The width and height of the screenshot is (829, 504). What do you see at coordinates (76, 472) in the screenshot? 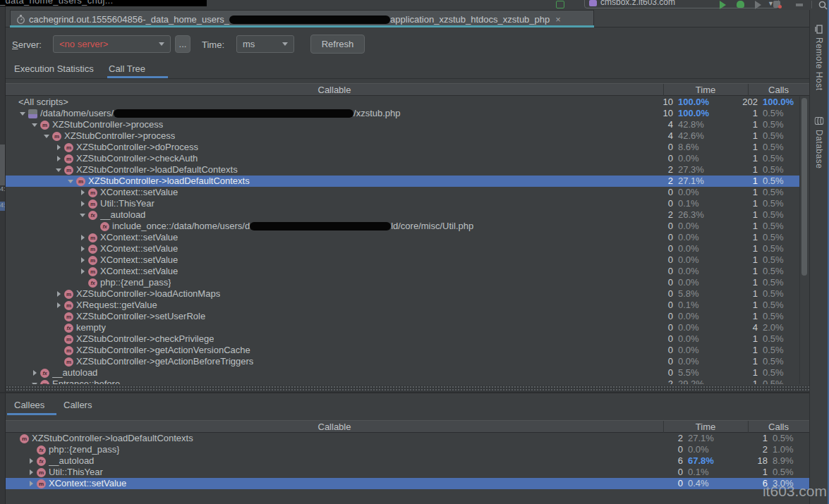
I see `callable-label: Util::ThisYear` at bounding box center [76, 472].